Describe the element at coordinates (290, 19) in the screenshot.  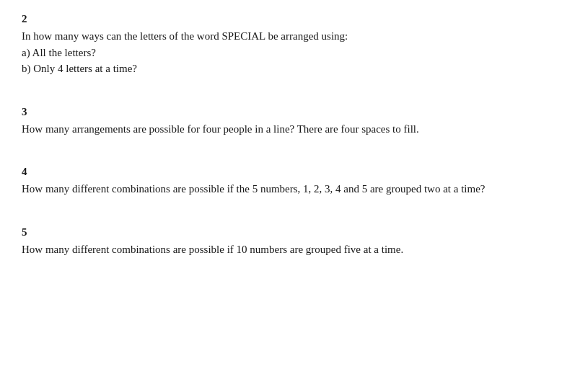
I see `question-2-number: 2` at that location.